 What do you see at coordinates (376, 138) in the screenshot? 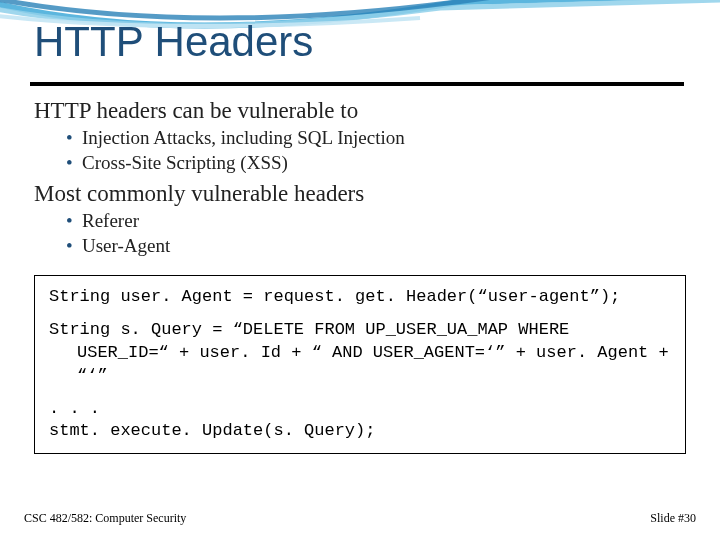
I see `list-item: Injection Attacks, including SQL Injecti…` at bounding box center [376, 138].